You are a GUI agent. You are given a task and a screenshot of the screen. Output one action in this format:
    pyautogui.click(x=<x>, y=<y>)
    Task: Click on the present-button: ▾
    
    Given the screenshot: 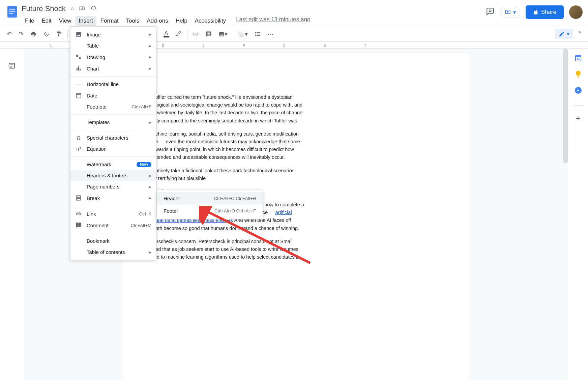 What is the action you would take?
    pyautogui.click(x=510, y=12)
    